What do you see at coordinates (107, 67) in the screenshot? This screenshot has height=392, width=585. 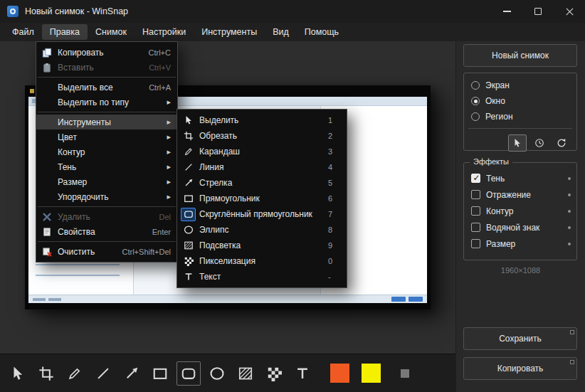 I see `menu-item-paste: Вставить Ctrl+V` at bounding box center [107, 67].